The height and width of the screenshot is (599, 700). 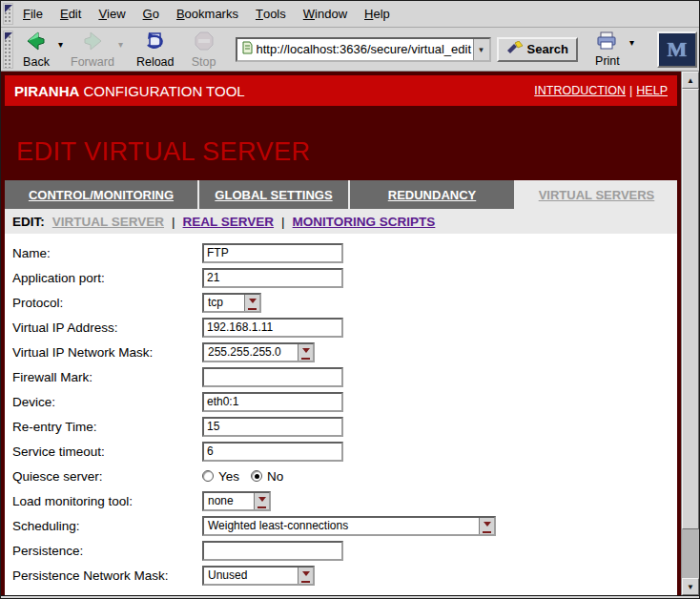 What do you see at coordinates (345, 451) in the screenshot?
I see `form-row-service-timeout: Service timeout:` at bounding box center [345, 451].